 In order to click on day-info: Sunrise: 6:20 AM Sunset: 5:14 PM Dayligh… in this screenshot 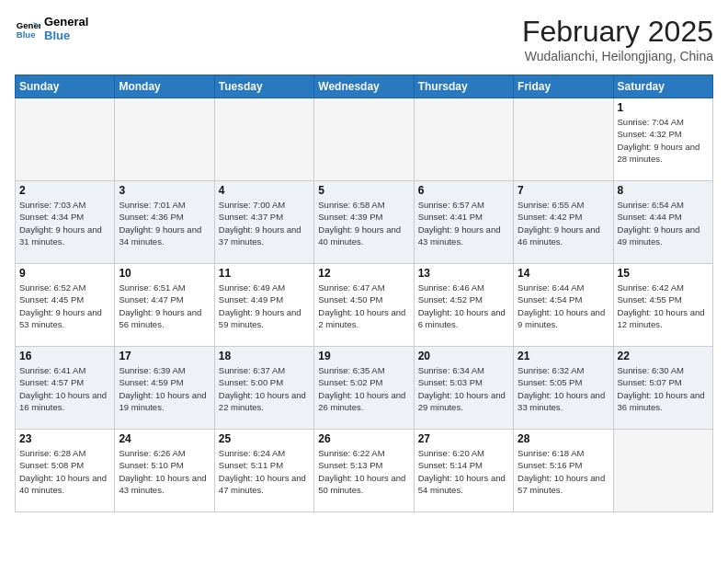, I will do `click(463, 471)`.